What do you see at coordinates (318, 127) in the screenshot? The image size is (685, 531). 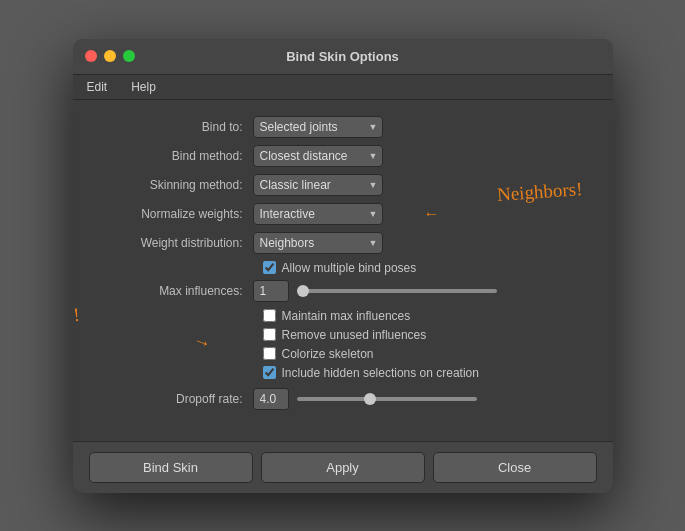 I see `bind-to-select-wrapper: Selected joints All joints Closest joint…` at bounding box center [318, 127].